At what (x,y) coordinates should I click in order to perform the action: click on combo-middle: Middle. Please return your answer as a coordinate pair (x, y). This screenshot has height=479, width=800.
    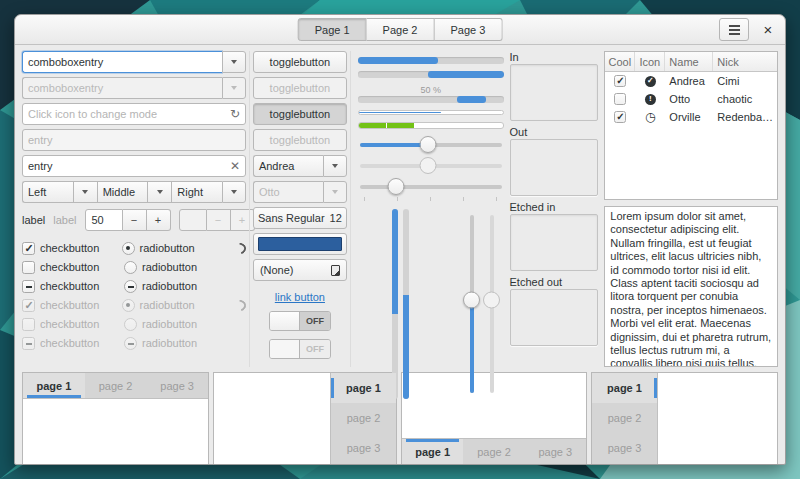
    Looking at the image, I should click on (134, 192).